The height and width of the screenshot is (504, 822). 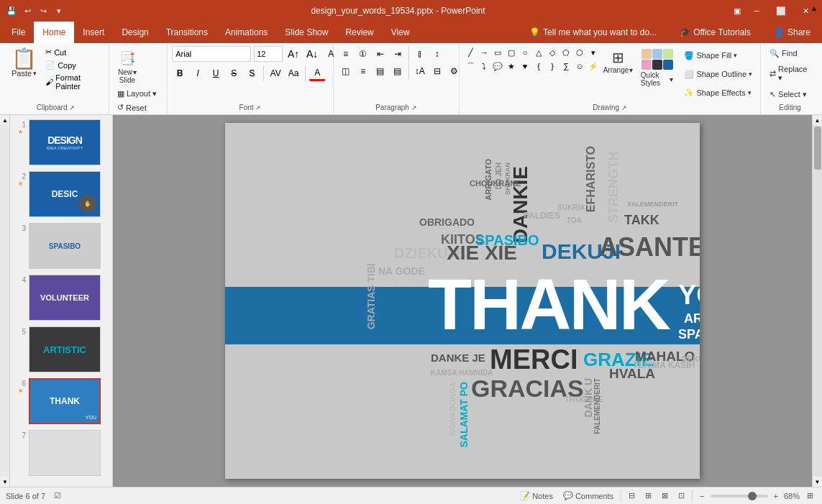 I want to click on arrow-shape: →, so click(x=484, y=52).